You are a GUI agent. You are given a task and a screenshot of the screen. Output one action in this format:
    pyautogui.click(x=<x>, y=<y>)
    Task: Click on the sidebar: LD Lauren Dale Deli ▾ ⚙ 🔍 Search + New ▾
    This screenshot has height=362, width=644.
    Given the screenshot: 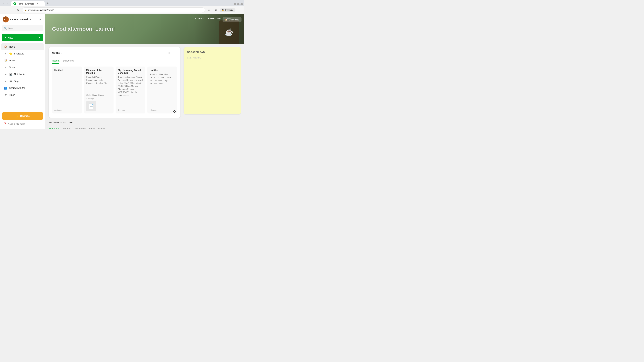 What is the action you would take?
    pyautogui.click(x=22, y=71)
    